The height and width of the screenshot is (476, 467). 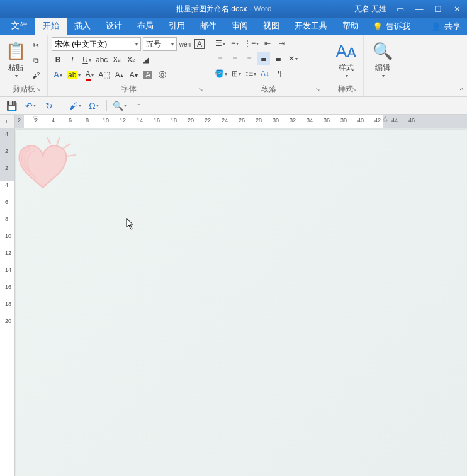 I want to click on qat-brush-button: 🖌▾, so click(x=75, y=106).